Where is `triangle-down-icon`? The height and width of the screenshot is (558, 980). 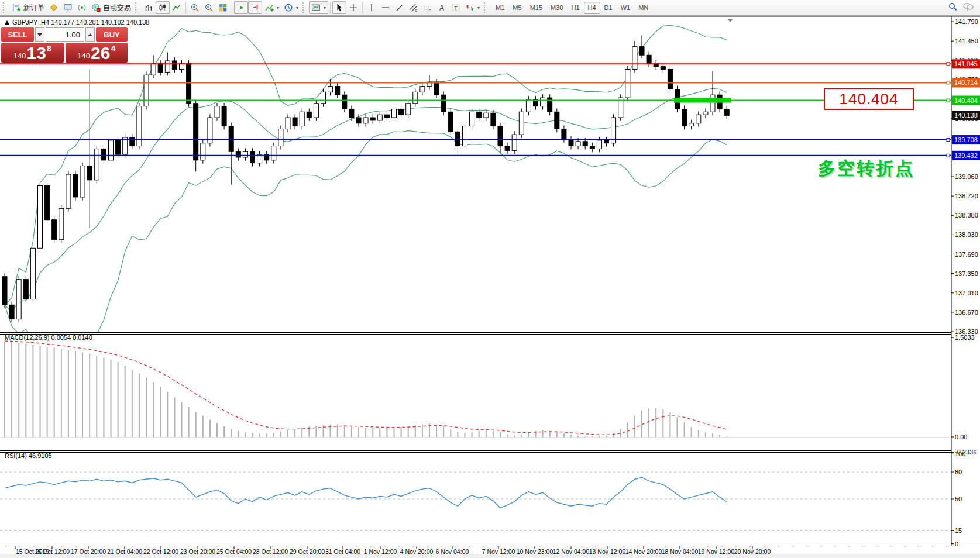
triangle-down-icon is located at coordinates (40, 35).